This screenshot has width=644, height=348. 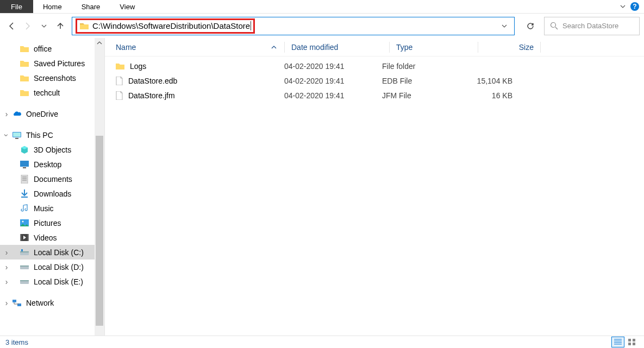 What do you see at coordinates (423, 96) in the screenshot?
I see `file-type: JFM File` at bounding box center [423, 96].